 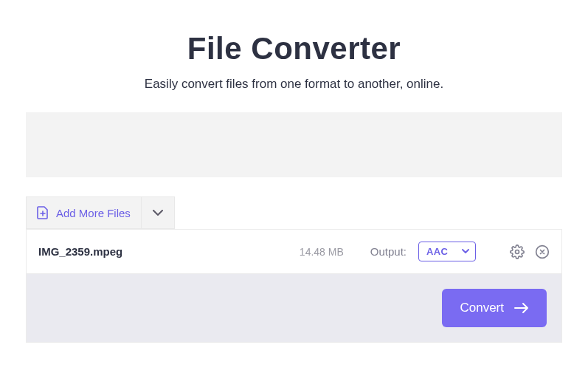 I want to click on output-label: Output:, so click(x=388, y=251).